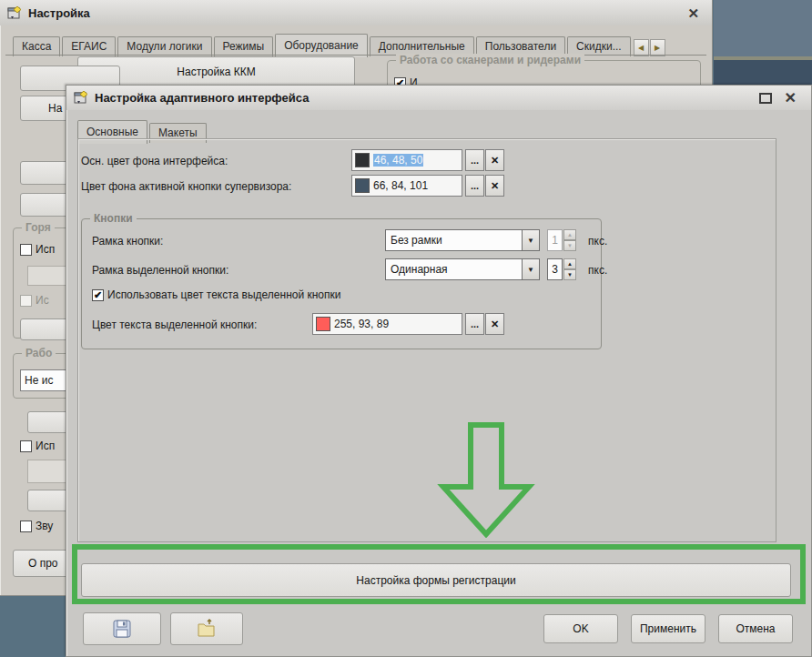  Describe the element at coordinates (475, 186) in the screenshot. I see `supervisor-color-picker-button: ...` at that location.